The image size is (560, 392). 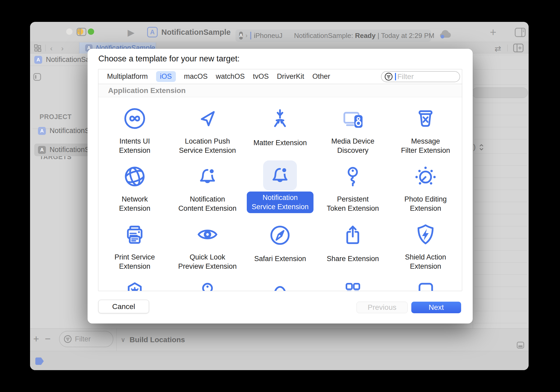 What do you see at coordinates (251, 36) in the screenshot?
I see `iphone-device-icon` at bounding box center [251, 36].